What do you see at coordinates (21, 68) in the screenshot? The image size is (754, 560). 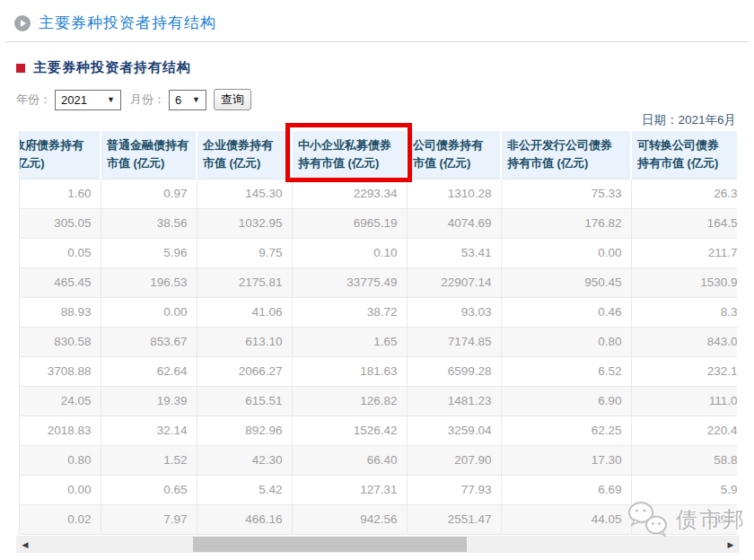 I see `red-square-bullet-icon` at bounding box center [21, 68].